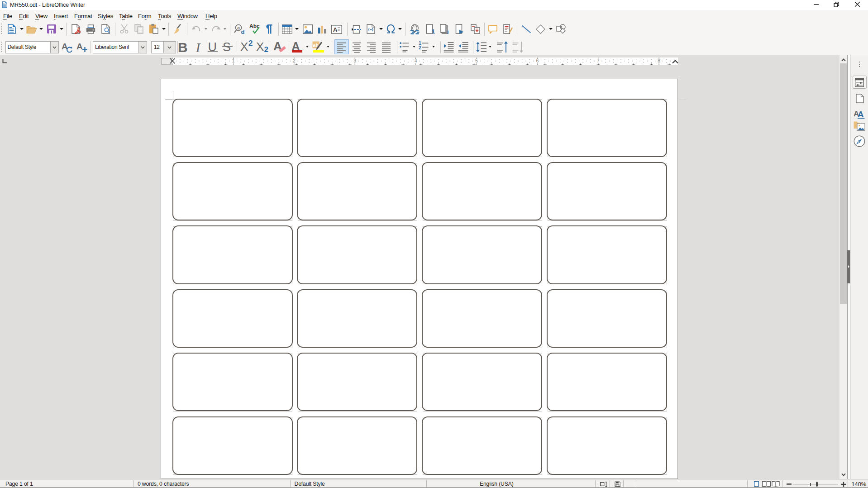 The height and width of the screenshot is (488, 868). Describe the element at coordinates (243, 32) in the screenshot. I see `svg-text: d` at that location.